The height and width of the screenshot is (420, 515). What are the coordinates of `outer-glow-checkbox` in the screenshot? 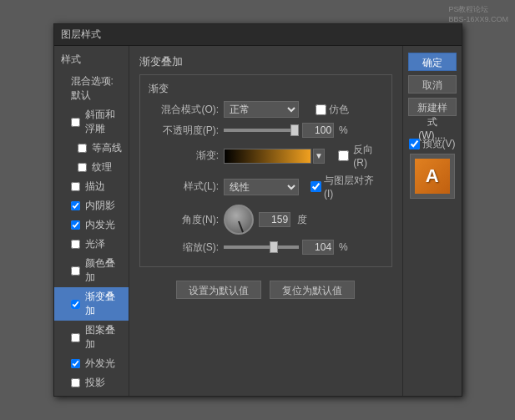 It's located at (75, 364).